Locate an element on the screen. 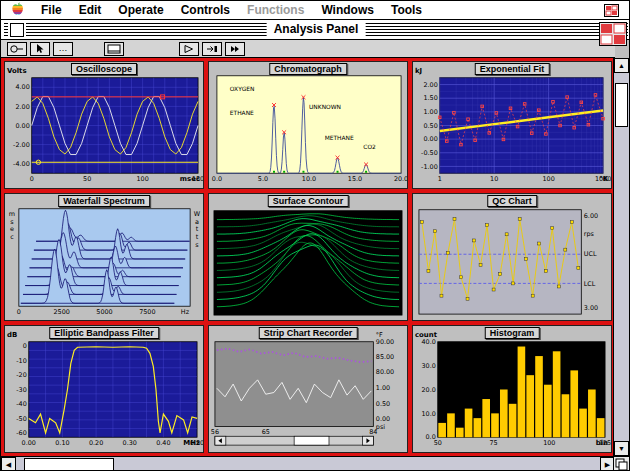 The image size is (630, 471). svg-text: 0.10 is located at coordinates (62, 443).